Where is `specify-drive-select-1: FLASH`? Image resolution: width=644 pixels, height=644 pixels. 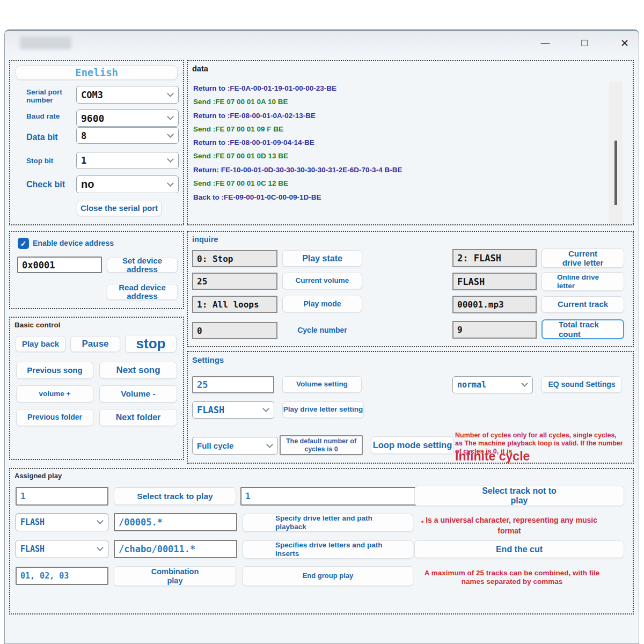 specify-drive-select-1: FLASH is located at coordinates (62, 522).